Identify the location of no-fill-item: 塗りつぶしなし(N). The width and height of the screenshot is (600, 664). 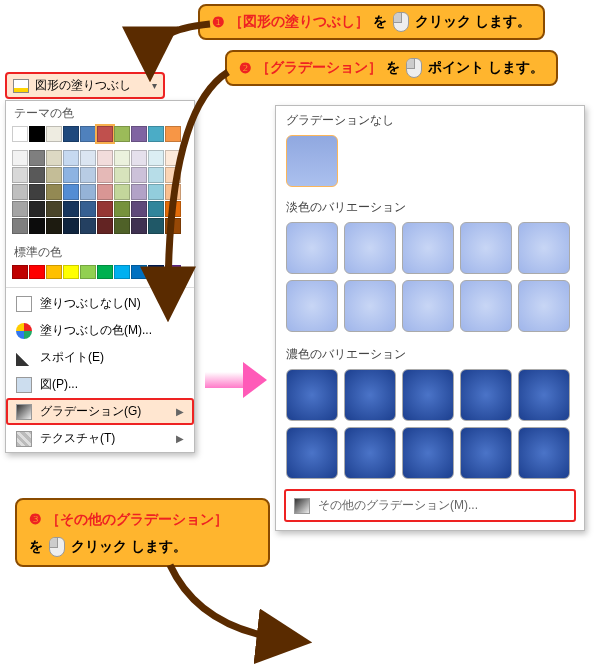
(100, 304).